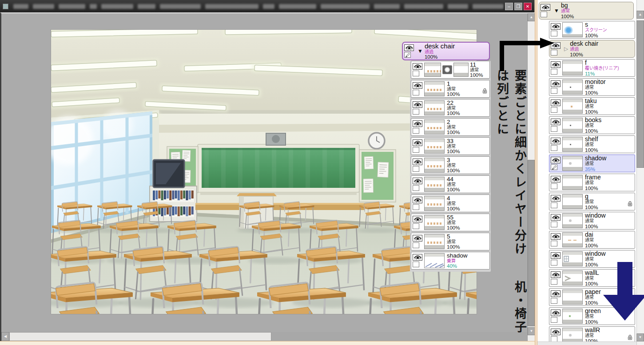 The width and height of the screenshot is (644, 345). I want to click on layer-row: 4通常100%, so click(450, 203).